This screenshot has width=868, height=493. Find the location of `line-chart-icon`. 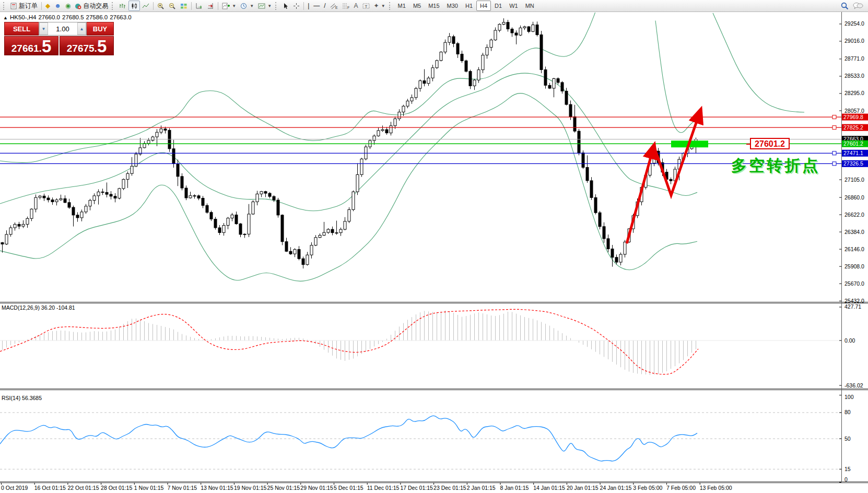

line-chart-icon is located at coordinates (146, 6).